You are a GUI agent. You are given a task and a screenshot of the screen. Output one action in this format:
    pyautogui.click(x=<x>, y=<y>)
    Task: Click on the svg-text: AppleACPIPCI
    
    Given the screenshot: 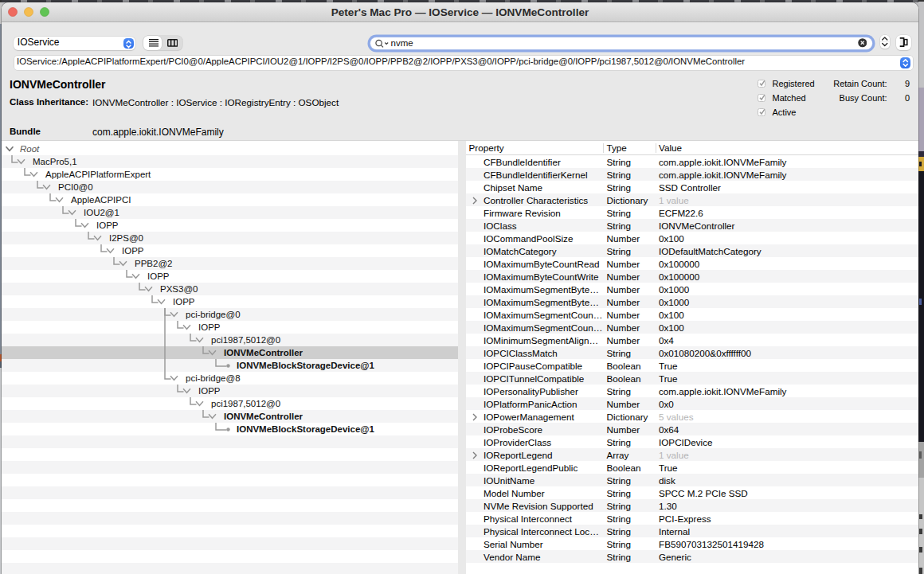 What is the action you would take?
    pyautogui.click(x=100, y=200)
    